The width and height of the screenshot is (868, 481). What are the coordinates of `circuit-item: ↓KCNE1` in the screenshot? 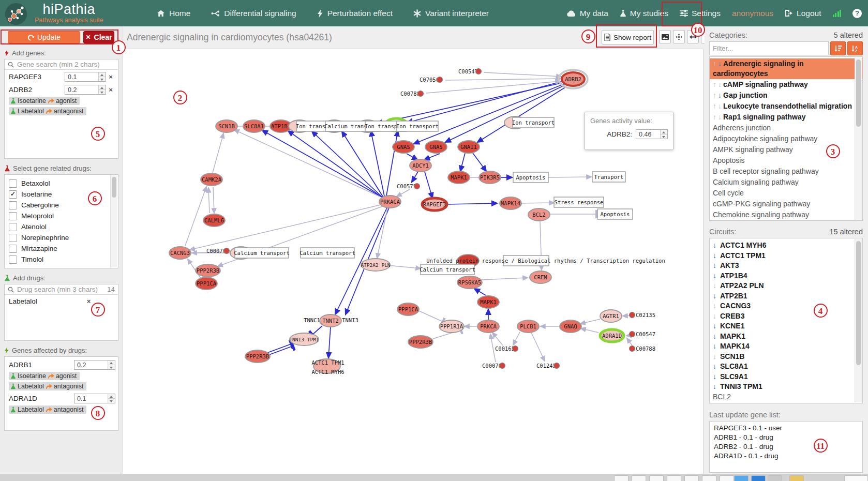 It's located at (786, 326).